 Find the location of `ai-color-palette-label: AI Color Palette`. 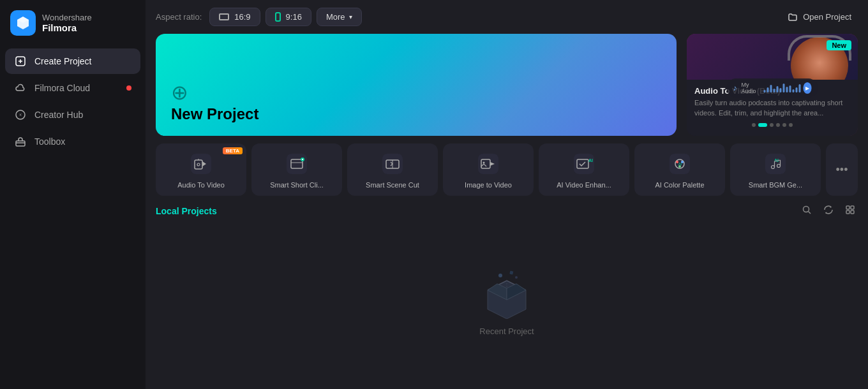

ai-color-palette-label: AI Color Palette is located at coordinates (679, 185).